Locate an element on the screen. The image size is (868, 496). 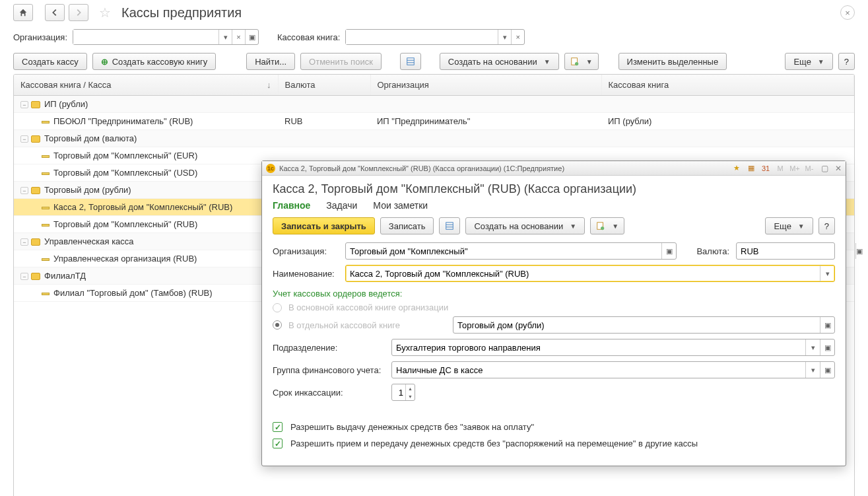
create-cash-button: Создать кассу is located at coordinates (50, 61).